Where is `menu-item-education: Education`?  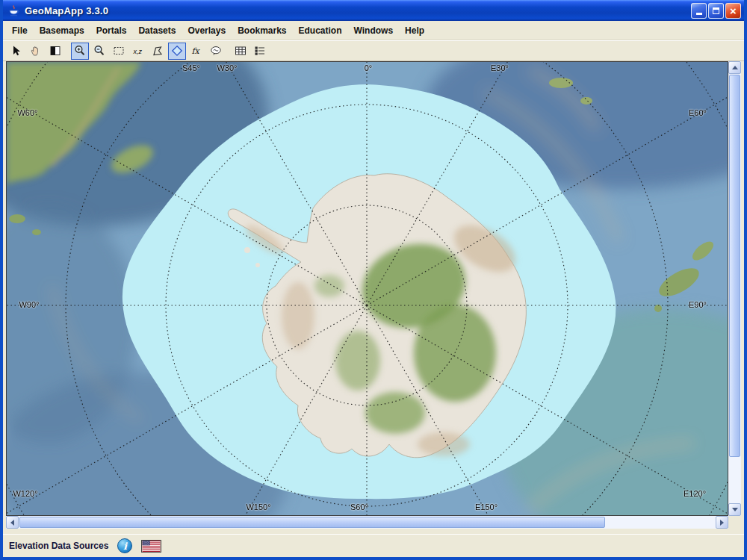
menu-item-education: Education is located at coordinates (320, 31).